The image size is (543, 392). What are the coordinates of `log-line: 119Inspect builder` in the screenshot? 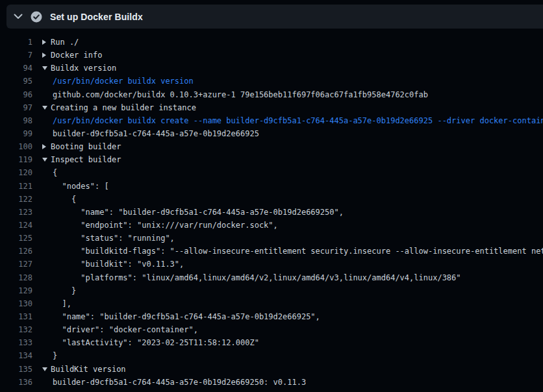 It's located at (272, 160).